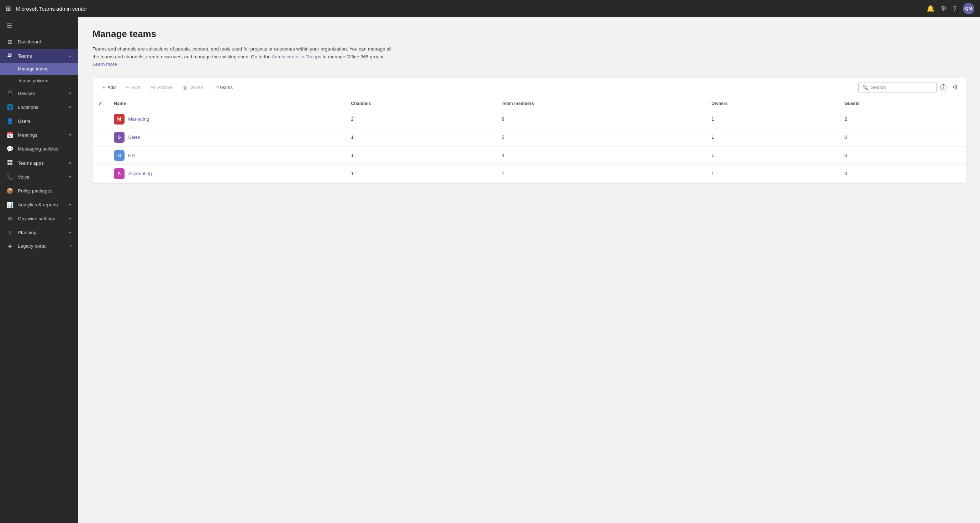  I want to click on search-input, so click(902, 87).